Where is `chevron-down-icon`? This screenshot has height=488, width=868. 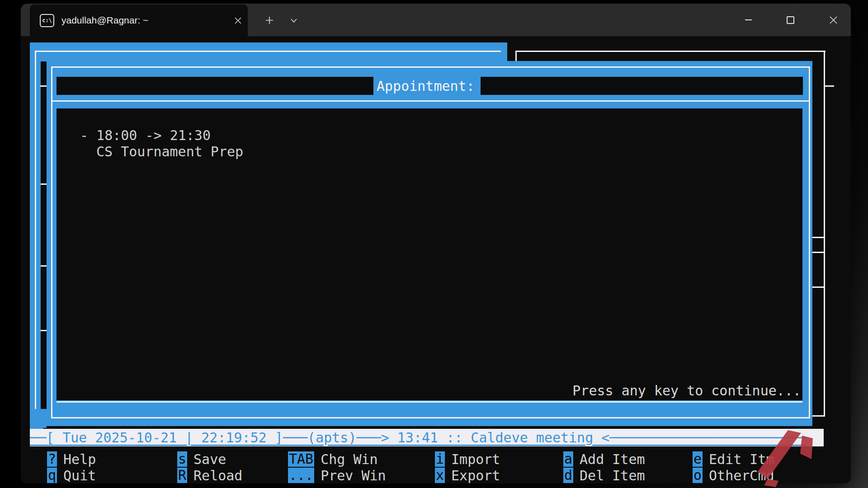
chevron-down-icon is located at coordinates (294, 21).